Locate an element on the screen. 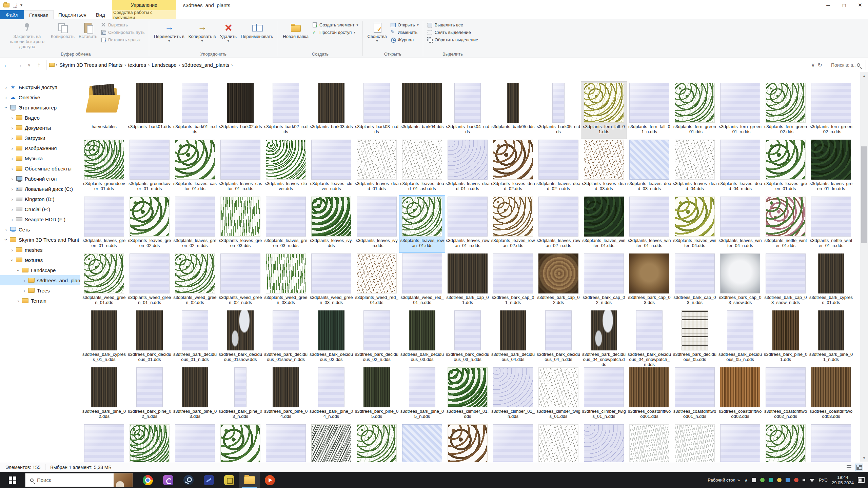 The image size is (868, 488). file-item: s3dplants_leaves_rowan_02_n.dds is located at coordinates (558, 224).